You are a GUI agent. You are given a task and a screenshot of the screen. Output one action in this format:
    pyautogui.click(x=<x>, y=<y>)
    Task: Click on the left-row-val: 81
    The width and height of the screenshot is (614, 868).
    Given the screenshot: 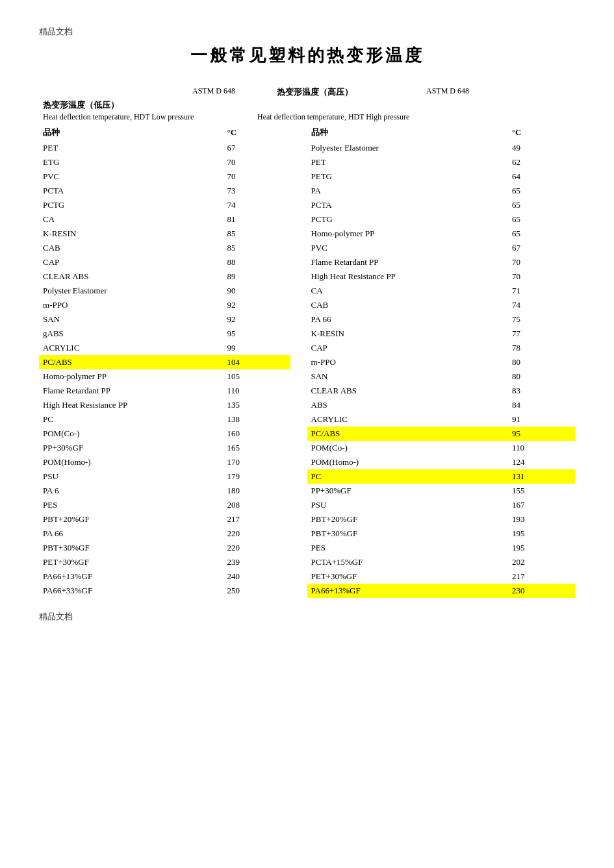 What is the action you would take?
    pyautogui.click(x=257, y=219)
    